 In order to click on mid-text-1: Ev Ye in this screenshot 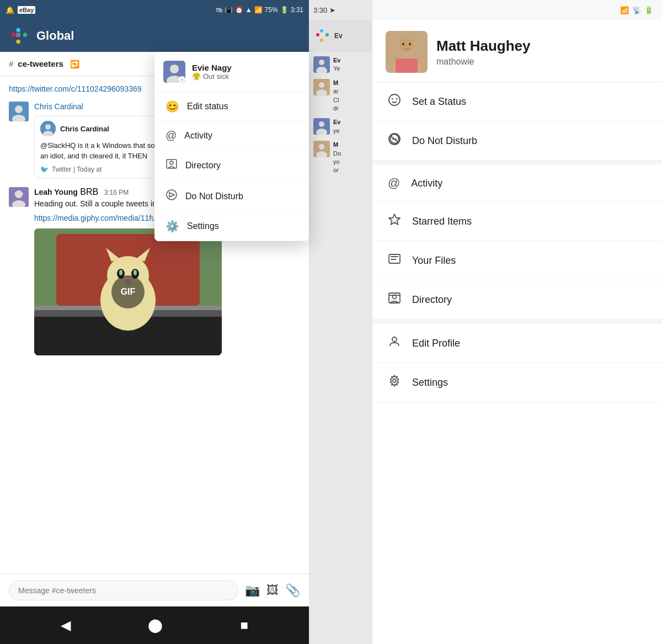, I will do `click(337, 65)`.